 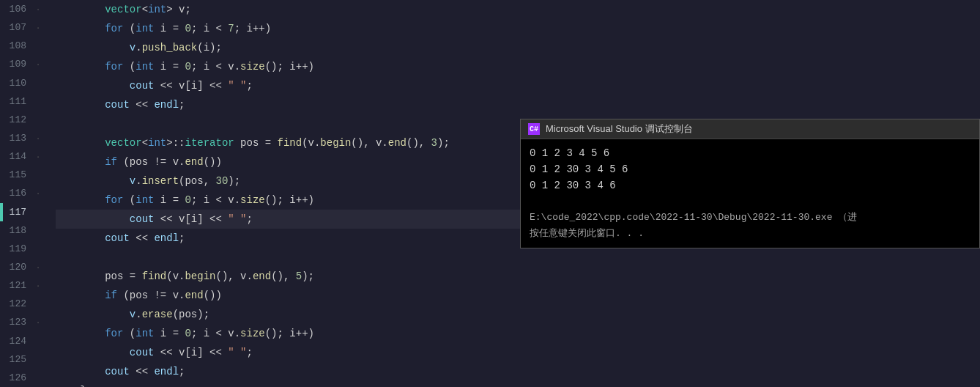 What do you see at coordinates (18, 45) in the screenshot?
I see `line-number: 108` at bounding box center [18, 45].